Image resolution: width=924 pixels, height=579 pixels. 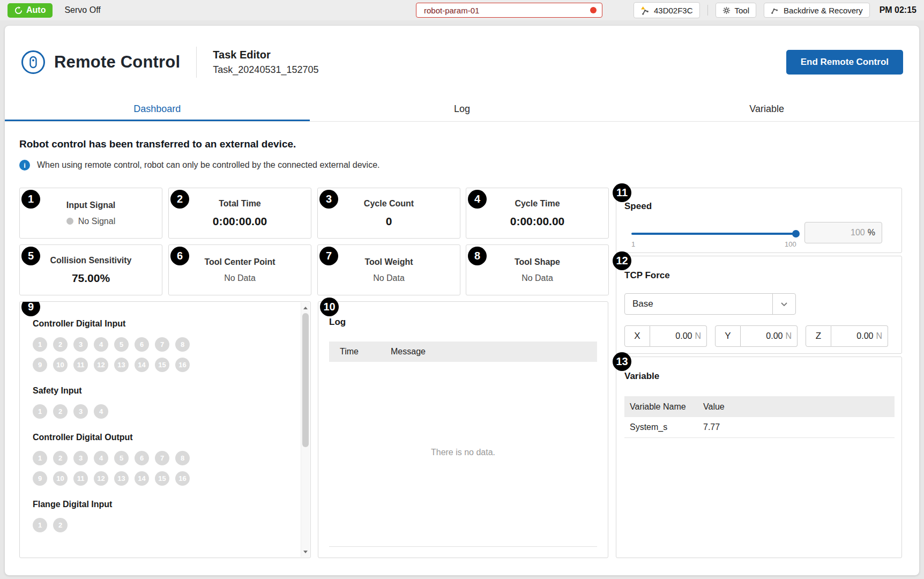 I want to click on card-total-time: 2 Total Time 0:00:00.00, so click(x=240, y=213).